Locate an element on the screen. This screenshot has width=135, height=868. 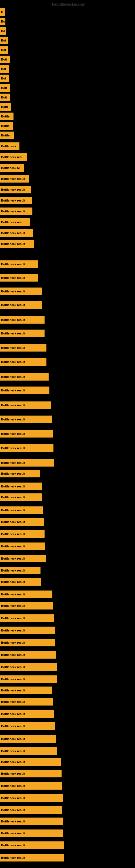
bottleneck-bar-27: Bottleneck result is located at coordinates (21, 291).